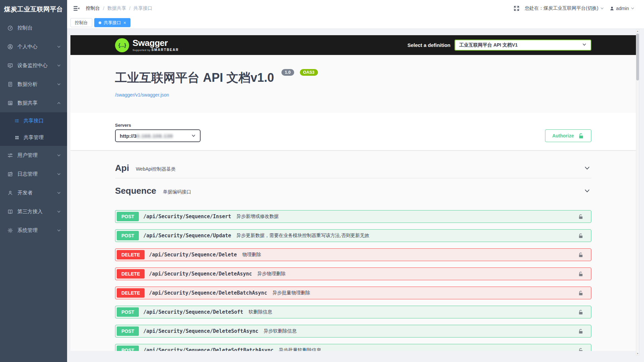  I want to click on spec-link: /swagger/v1/swagger.json, so click(142, 95).